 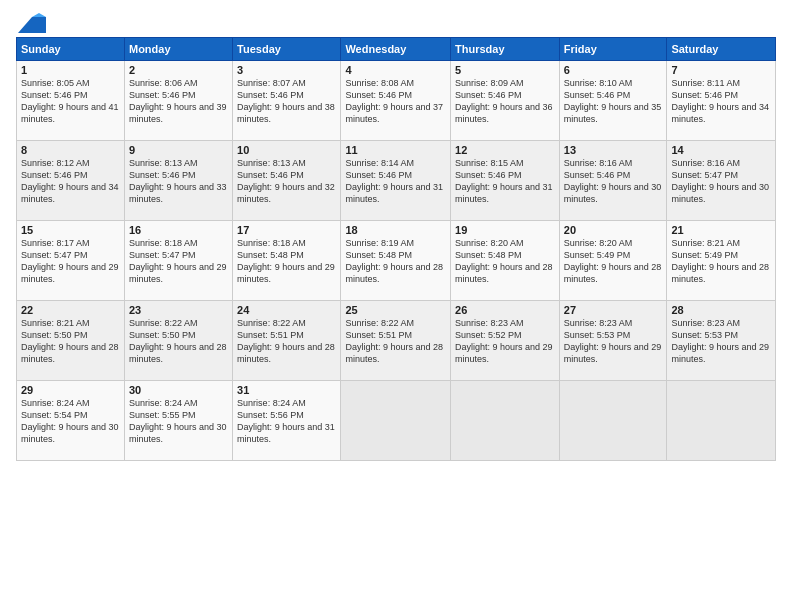 What do you see at coordinates (178, 261) in the screenshot?
I see `day-cell: 16Sunrise: 8:18 AMSunset: 5:47 PMDayligh…` at bounding box center [178, 261].